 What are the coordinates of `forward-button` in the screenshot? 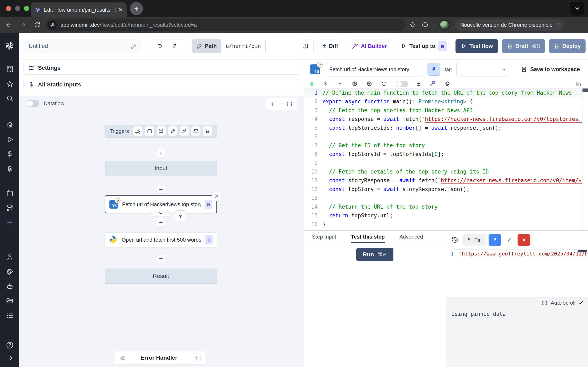 It's located at (23, 25).